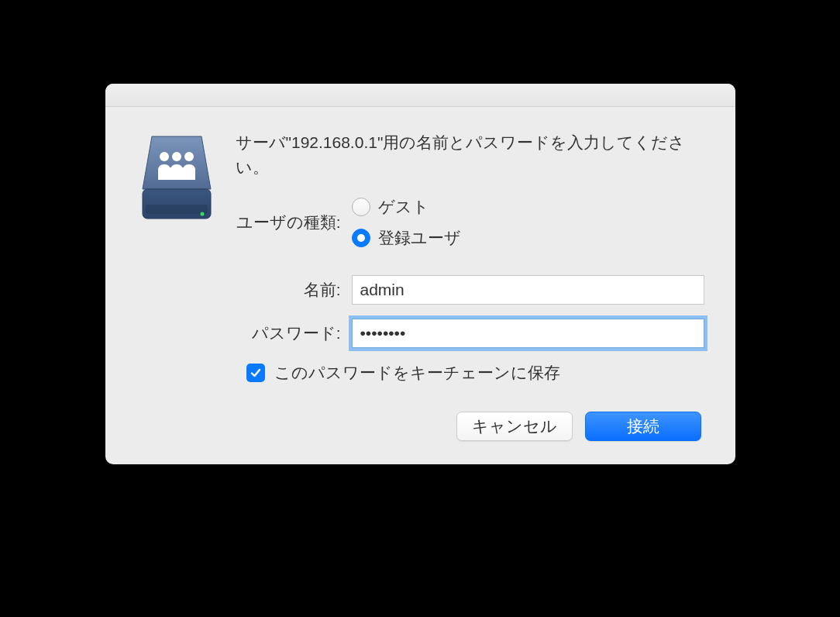 Image resolution: width=840 pixels, height=617 pixels. I want to click on radio-registered-label: 登録ユーザ, so click(420, 238).